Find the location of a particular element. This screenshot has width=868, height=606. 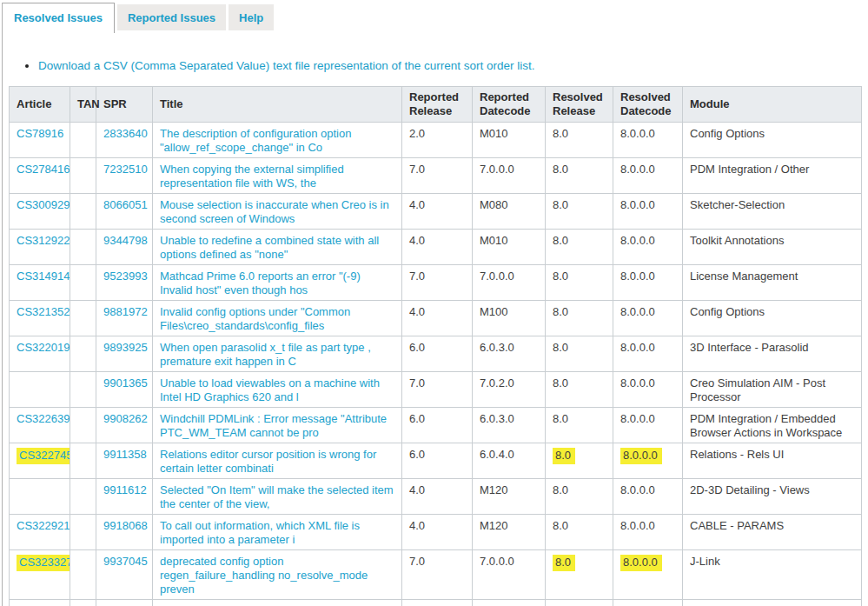

column-header-title: Title is located at coordinates (278, 104).